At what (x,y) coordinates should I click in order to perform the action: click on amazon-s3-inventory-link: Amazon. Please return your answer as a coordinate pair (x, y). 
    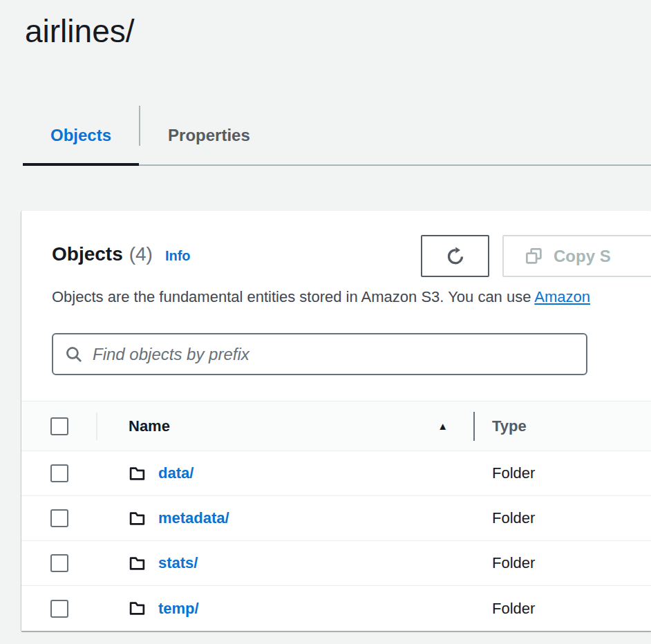
    Looking at the image, I should click on (563, 297).